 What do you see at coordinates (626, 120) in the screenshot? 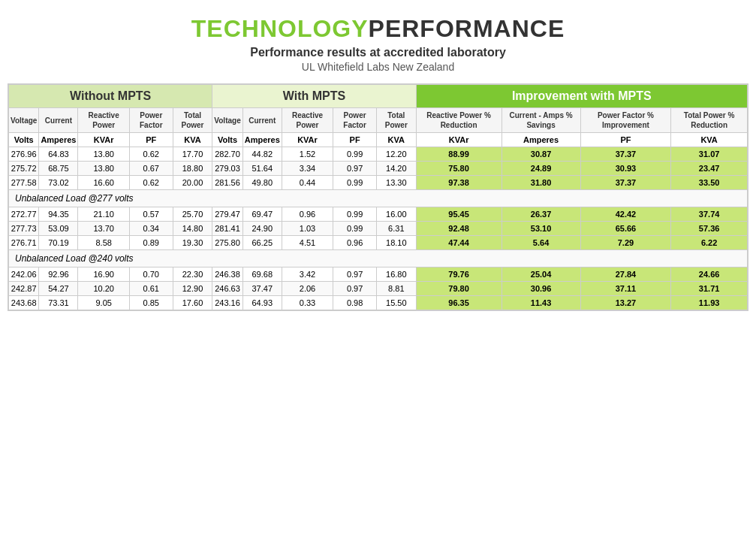
I see `col-pf-improvement: Power Factor % Improvement` at bounding box center [626, 120].